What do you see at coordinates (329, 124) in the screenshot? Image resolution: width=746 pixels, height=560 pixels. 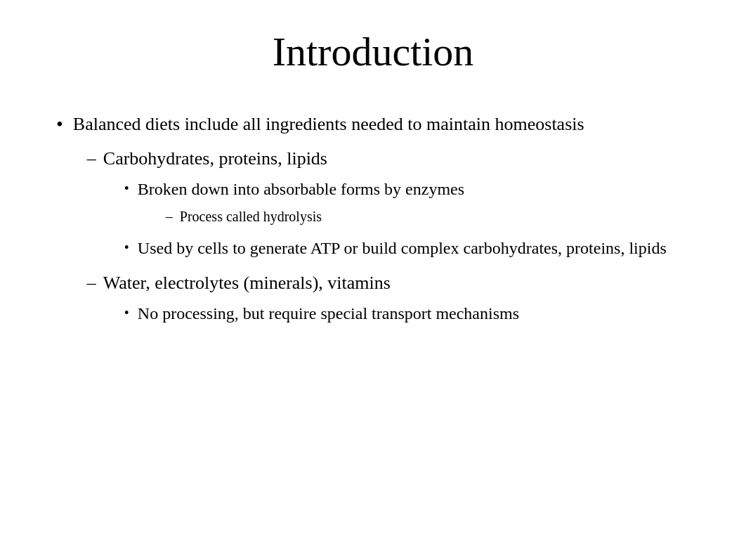 I see `item1-text: Balanced diets include all ingredients n…` at bounding box center [329, 124].